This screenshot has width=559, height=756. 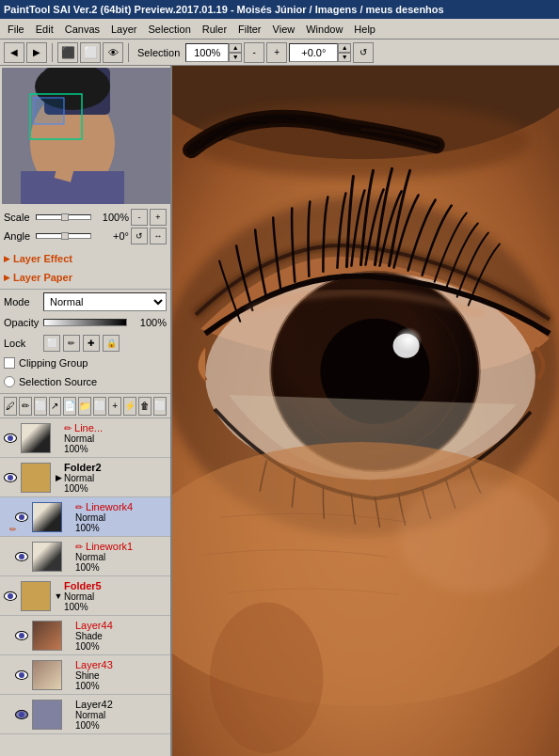 What do you see at coordinates (58, 382) in the screenshot?
I see `selection-source-label: Selection Source` at bounding box center [58, 382].